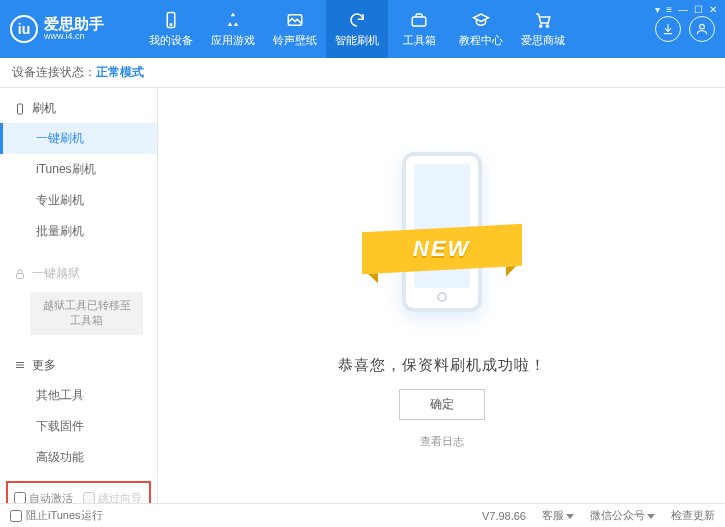 This screenshot has width=725, height=527. What do you see at coordinates (78, 138) in the screenshot?
I see `sidebar-item-oneclick: 一键刷机` at bounding box center [78, 138].